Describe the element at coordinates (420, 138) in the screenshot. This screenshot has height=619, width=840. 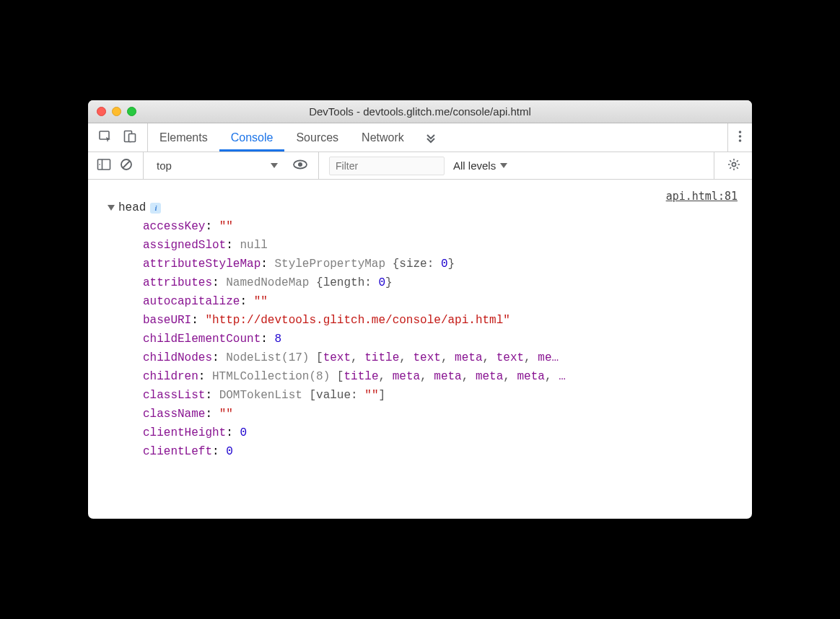
I see `main-toolbar: Elements Console Sources Network` at that location.